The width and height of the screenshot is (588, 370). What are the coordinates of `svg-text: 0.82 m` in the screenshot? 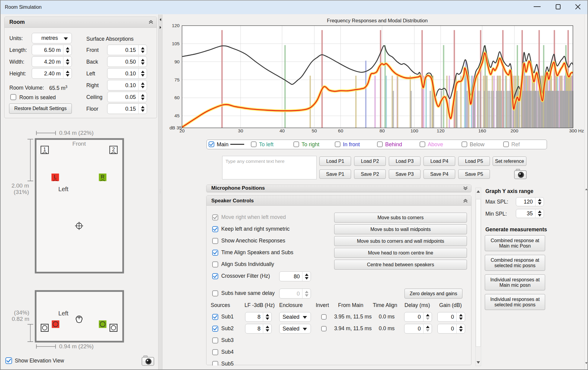 It's located at (21, 319).